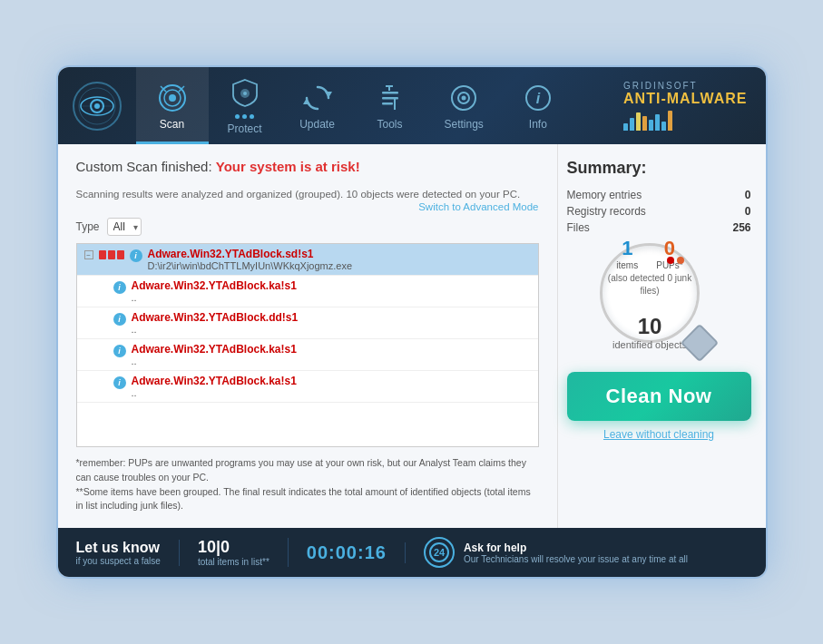 The image size is (823, 644). I want to click on tab-scan: Scan, so click(172, 105).